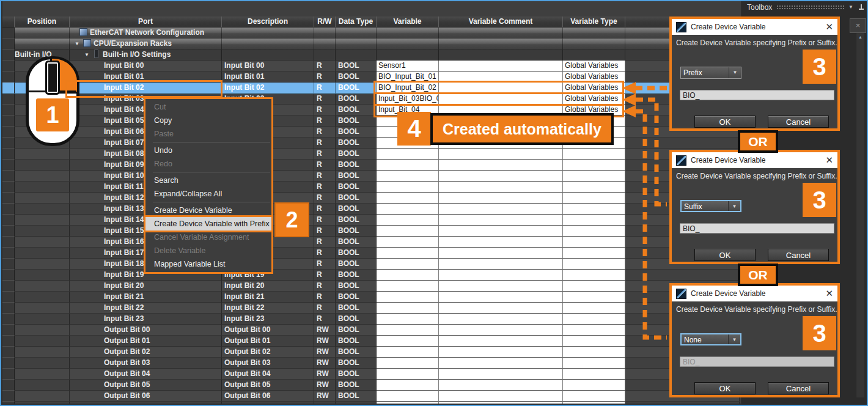  I want to click on column-header-Variable: Variable, so click(408, 22).